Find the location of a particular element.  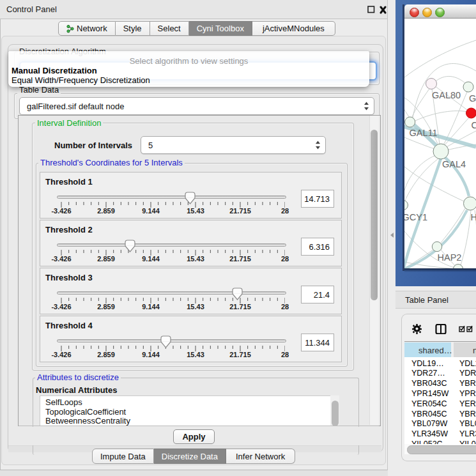

svg-text: GAL4 is located at coordinates (454, 164).